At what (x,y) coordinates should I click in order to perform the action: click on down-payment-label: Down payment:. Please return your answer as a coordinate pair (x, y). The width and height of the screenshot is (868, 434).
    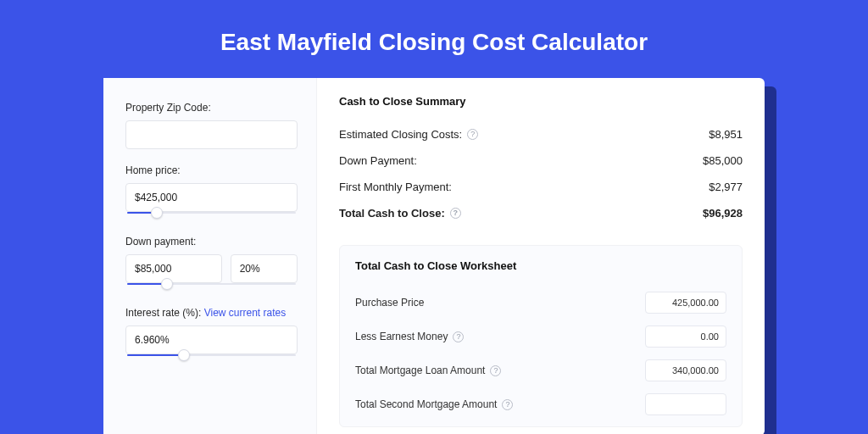
    Looking at the image, I should click on (212, 242).